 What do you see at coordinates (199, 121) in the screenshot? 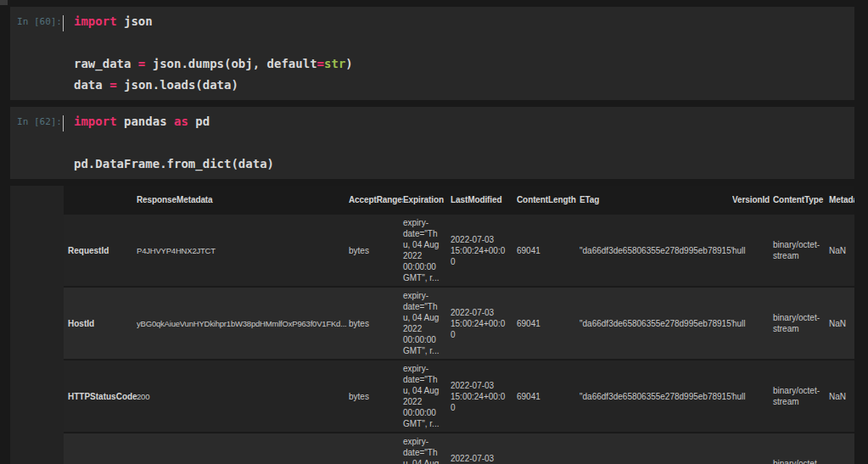
I see `code-token: pd` at bounding box center [199, 121].